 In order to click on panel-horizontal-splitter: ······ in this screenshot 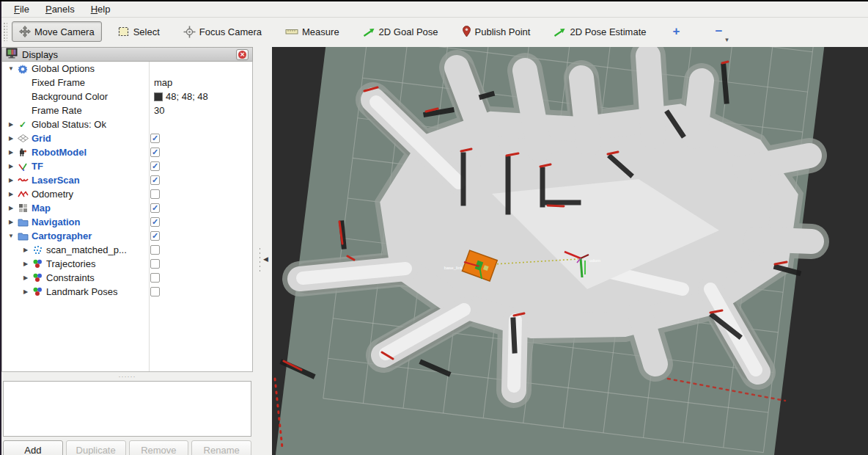, I will do `click(128, 376)`.